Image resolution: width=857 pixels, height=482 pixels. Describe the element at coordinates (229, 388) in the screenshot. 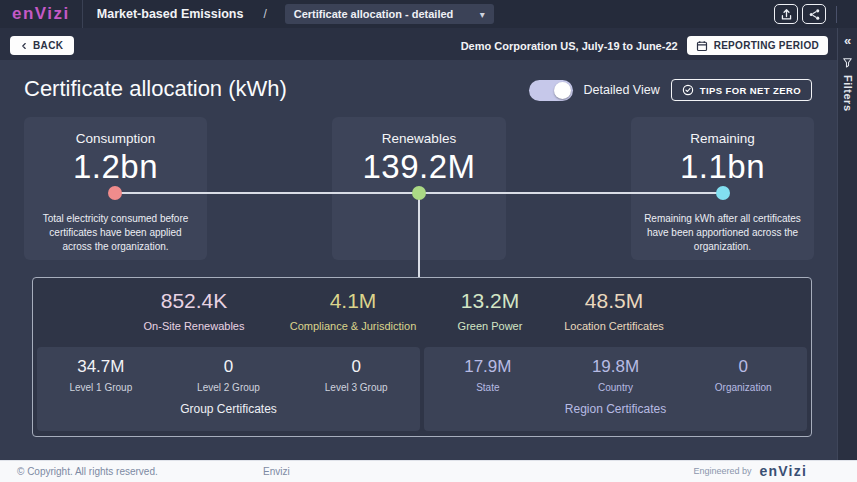

I see `stat-label: Level 2 Group` at that location.